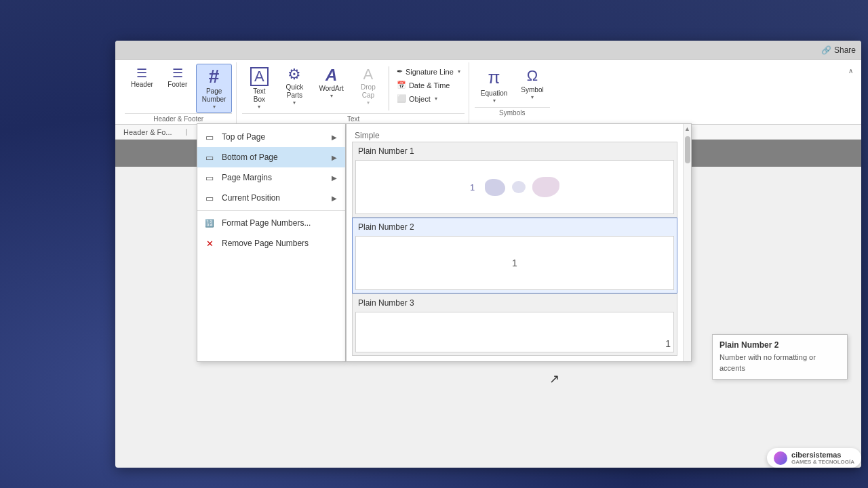  I want to click on gallery-item-plain-number-3-title: Plain Number 3, so click(515, 304).